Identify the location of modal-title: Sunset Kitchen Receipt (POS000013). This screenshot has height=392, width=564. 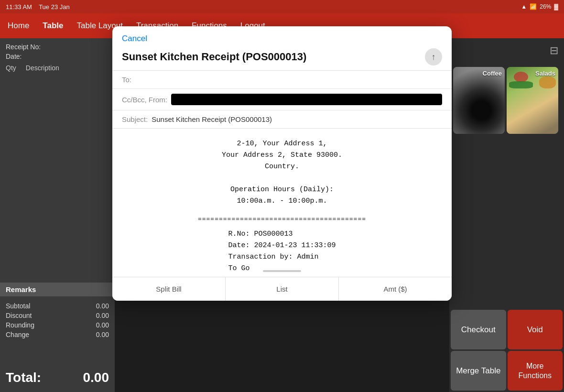
(214, 57).